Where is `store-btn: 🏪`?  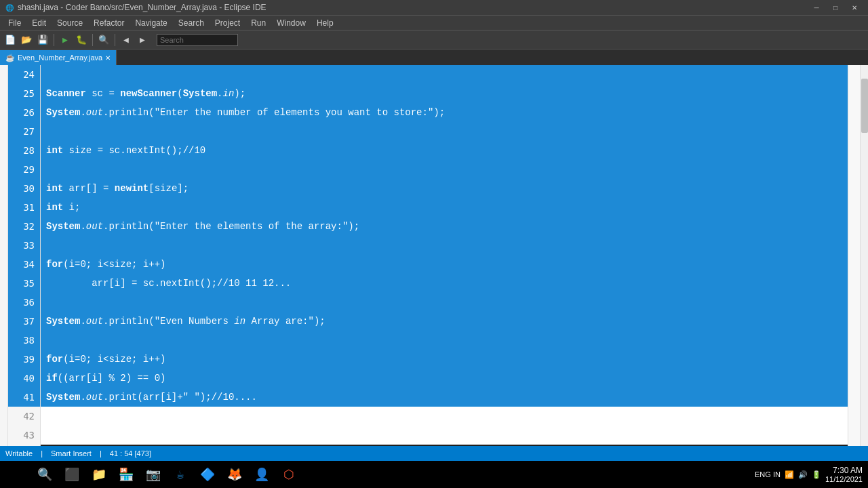 store-btn: 🏪 is located at coordinates (126, 474).